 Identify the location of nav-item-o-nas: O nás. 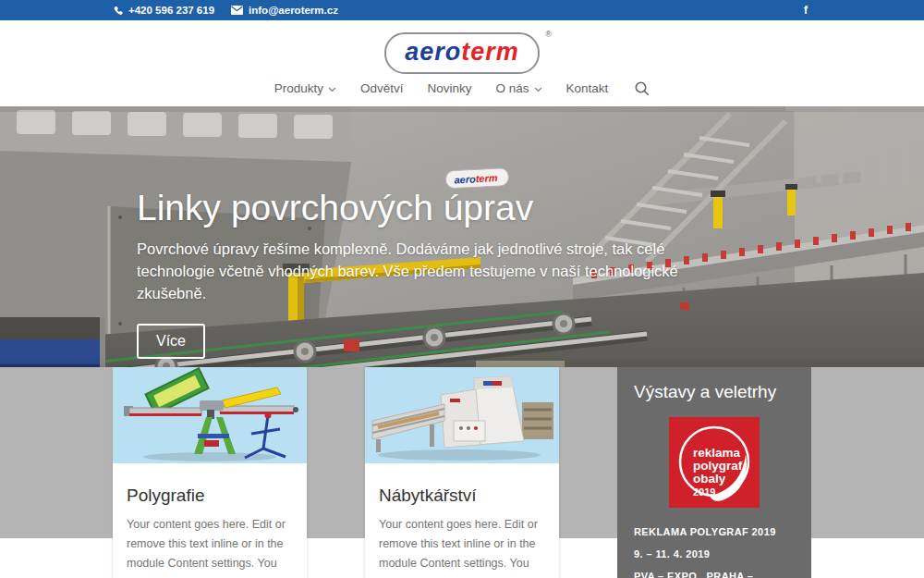
(519, 89).